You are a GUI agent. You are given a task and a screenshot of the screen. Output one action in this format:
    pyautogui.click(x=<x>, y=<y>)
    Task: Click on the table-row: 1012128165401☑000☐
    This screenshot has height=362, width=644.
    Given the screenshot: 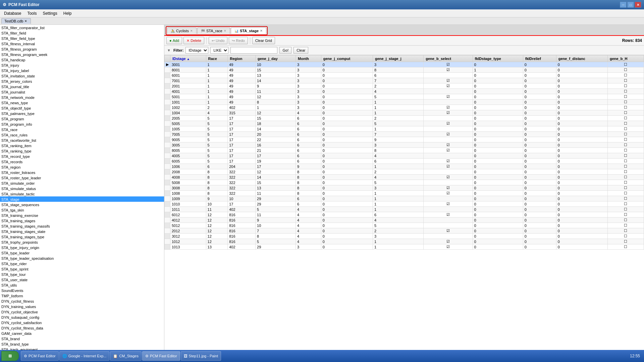 What is the action you would take?
    pyautogui.click(x=405, y=242)
    